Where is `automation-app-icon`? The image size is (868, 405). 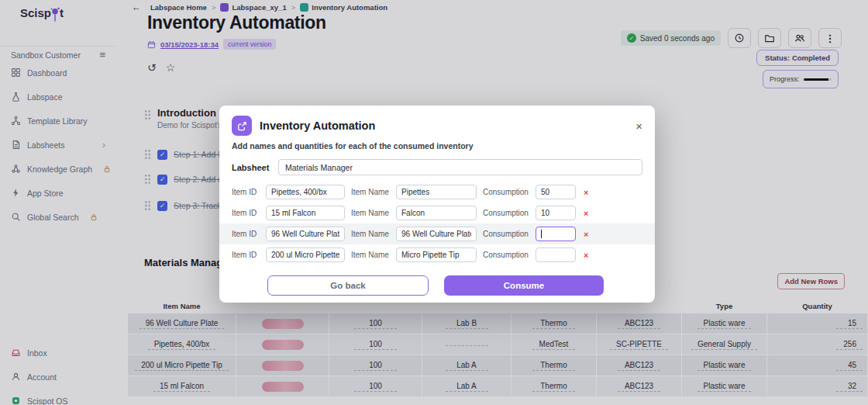
automation-app-icon is located at coordinates (242, 126).